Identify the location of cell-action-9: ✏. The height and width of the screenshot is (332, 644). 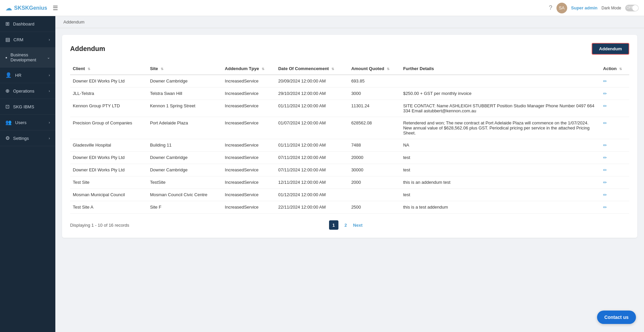
(615, 207).